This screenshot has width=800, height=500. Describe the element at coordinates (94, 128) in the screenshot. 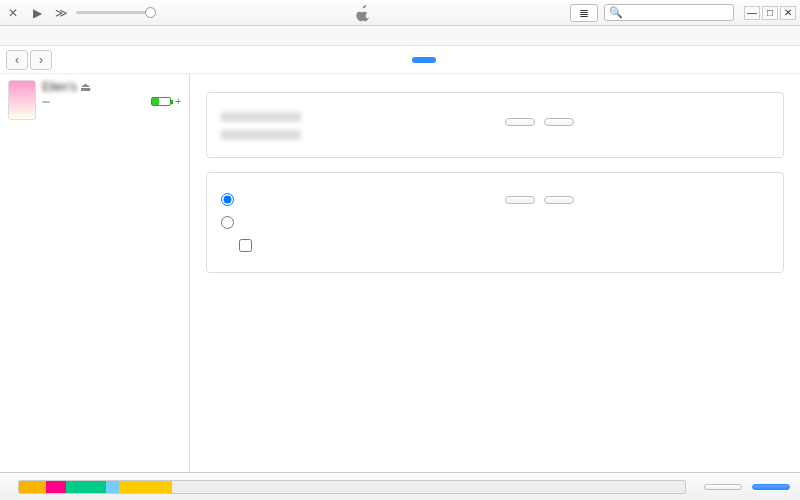

I see `settings-header` at that location.